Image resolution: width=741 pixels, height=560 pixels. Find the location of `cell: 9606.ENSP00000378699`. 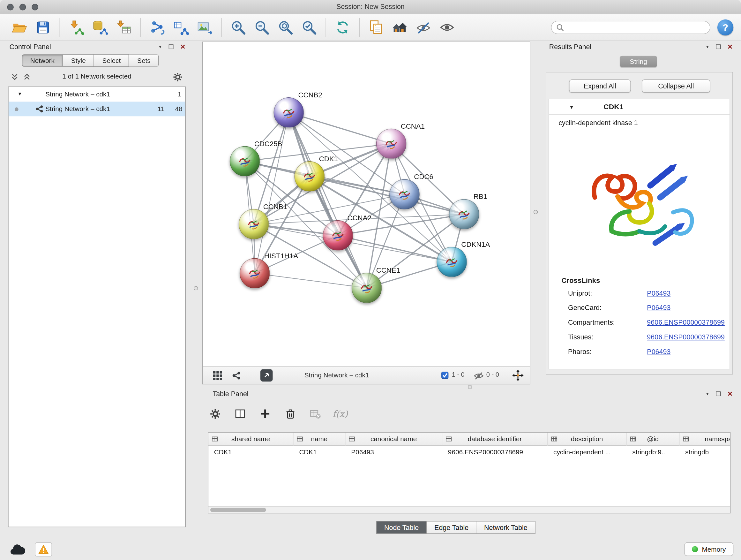

cell: 9606.ENSP00000378699 is located at coordinates (495, 452).